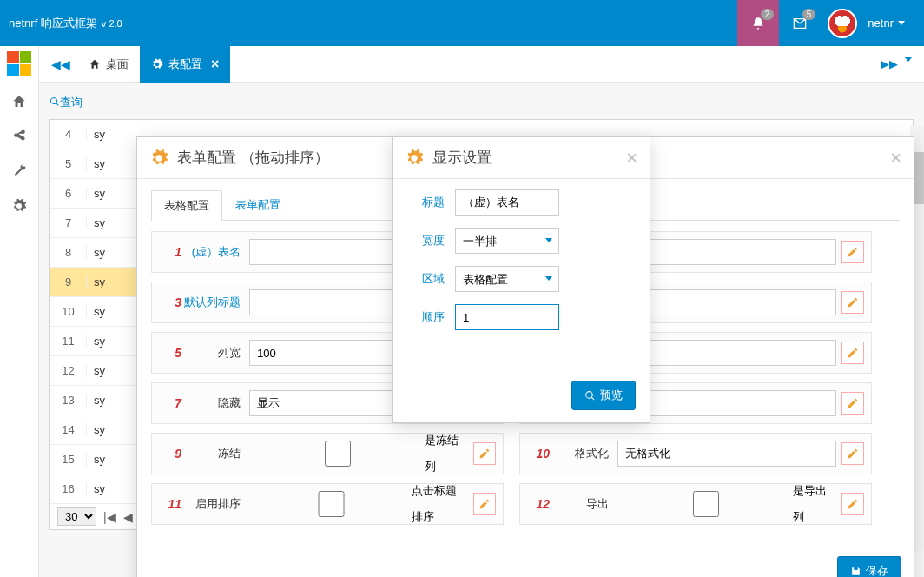 The height and width of the screenshot is (577, 924). Describe the element at coordinates (19, 136) in the screenshot. I see `sidebar-share` at that location.